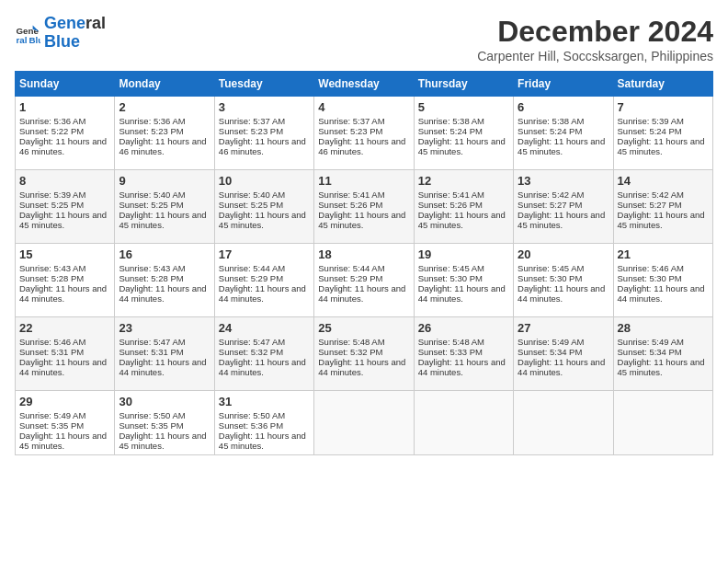 This screenshot has height=563, width=728. Describe the element at coordinates (364, 354) in the screenshot. I see `calendar-week-4: 22Sunrise: 5:46 AMSunset: 5:31 PMDayligh…` at that location.